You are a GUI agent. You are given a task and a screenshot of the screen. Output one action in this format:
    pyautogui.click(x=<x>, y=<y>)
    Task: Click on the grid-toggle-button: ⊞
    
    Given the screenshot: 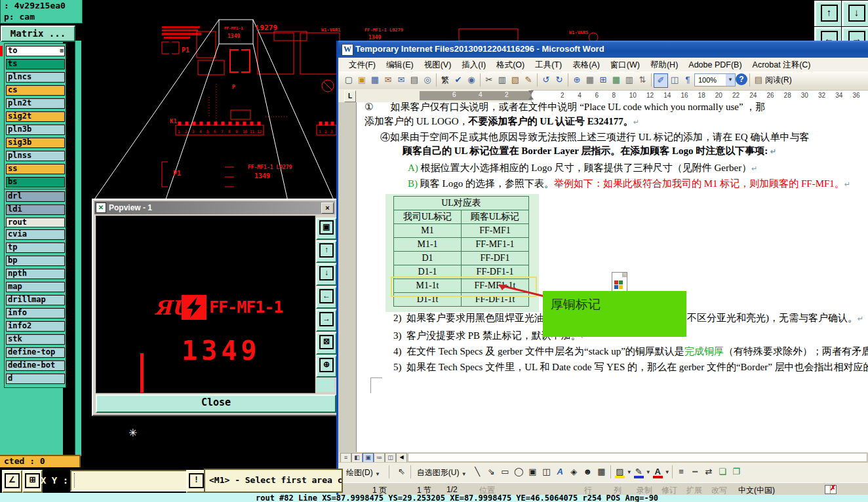 What is the action you would take?
    pyautogui.click(x=33, y=481)
    